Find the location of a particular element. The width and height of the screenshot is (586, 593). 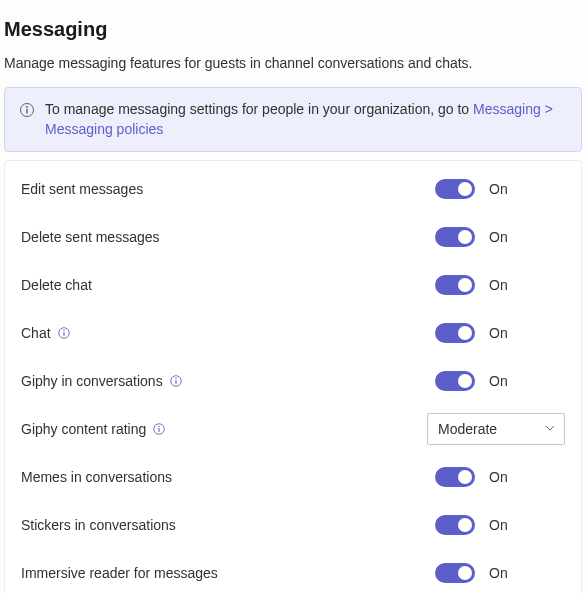

label-giphy-in-conversations: Giphy in conversations is located at coordinates (102, 381).